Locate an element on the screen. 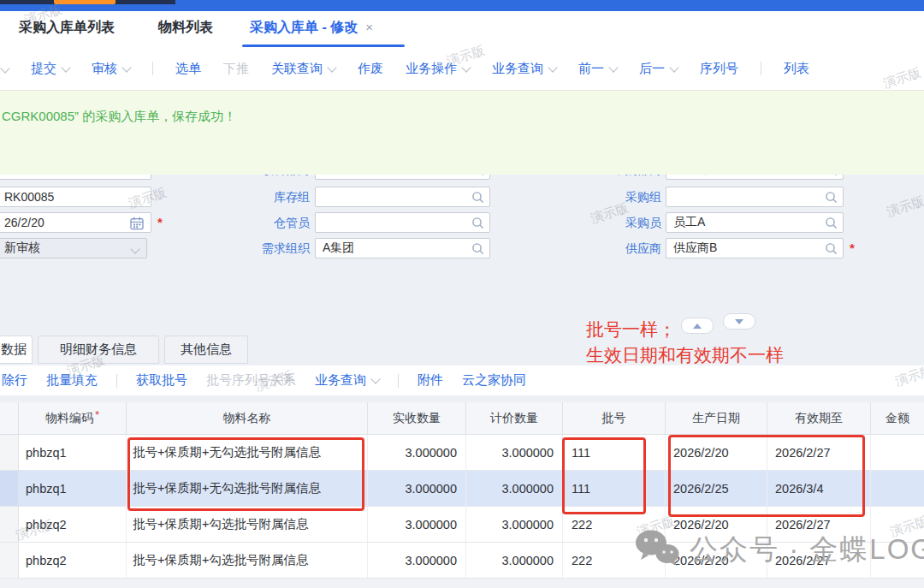 Image resolution: width=924 pixels, height=588 pixels. field-value: A集团 is located at coordinates (339, 248).